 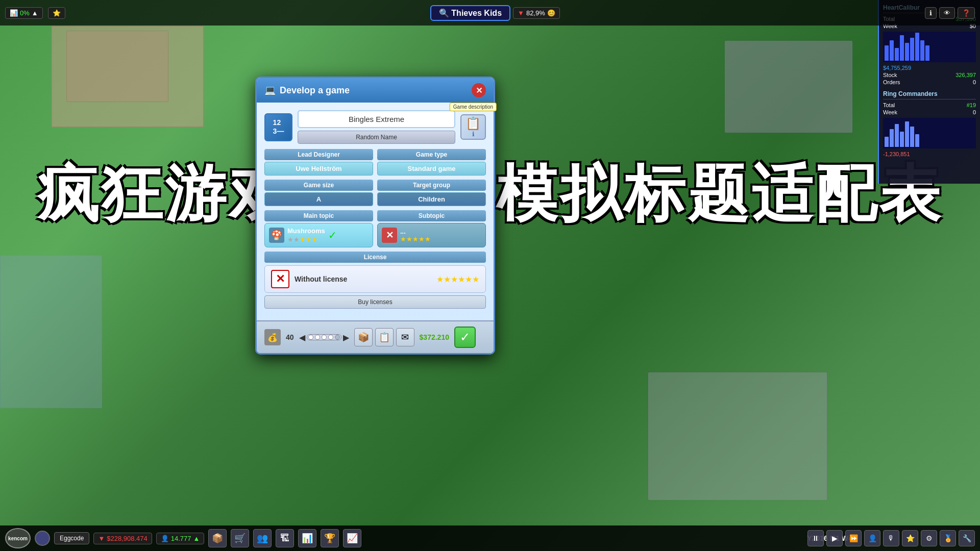 What do you see at coordinates (432, 235) in the screenshot?
I see `sub-topic-box: ✕ ... ★★★★★` at bounding box center [432, 235].